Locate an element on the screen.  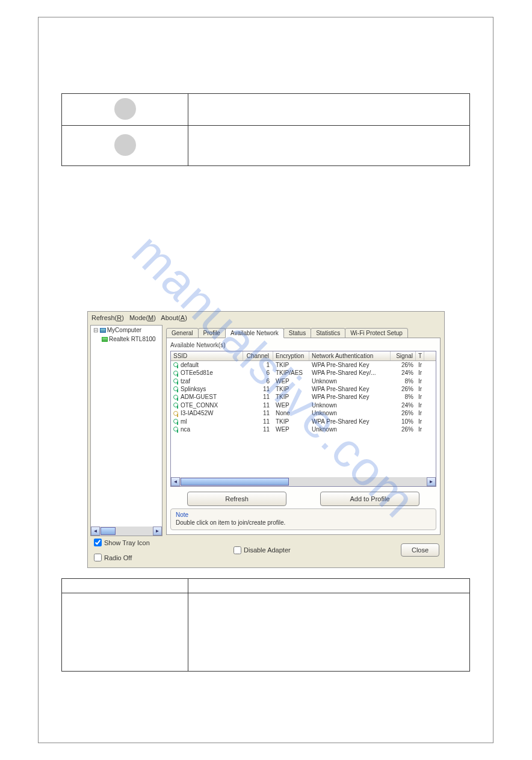
adapter-tree: MyComputer Realtek RTL8100 ◄ ► is located at coordinates (126, 431).